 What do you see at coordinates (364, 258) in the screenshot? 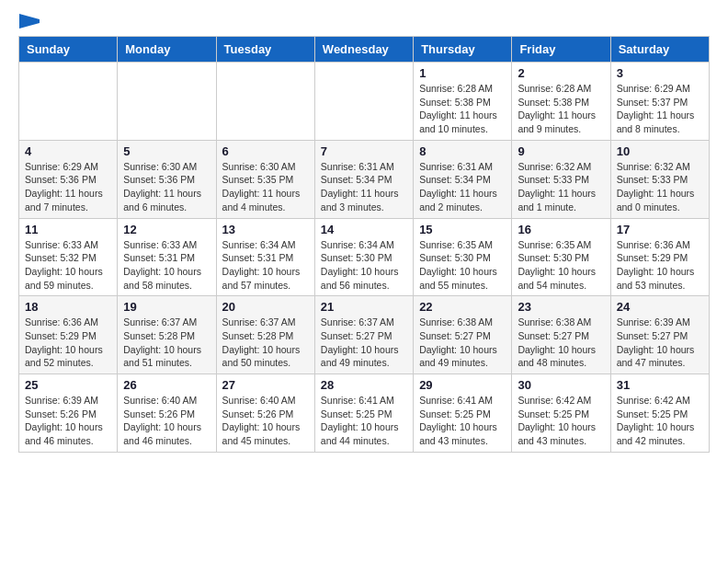
I see `calendar-week-3: 11Sunrise: 6:33 AM Sunset: 5:32 PM Dayli…` at bounding box center [364, 258].